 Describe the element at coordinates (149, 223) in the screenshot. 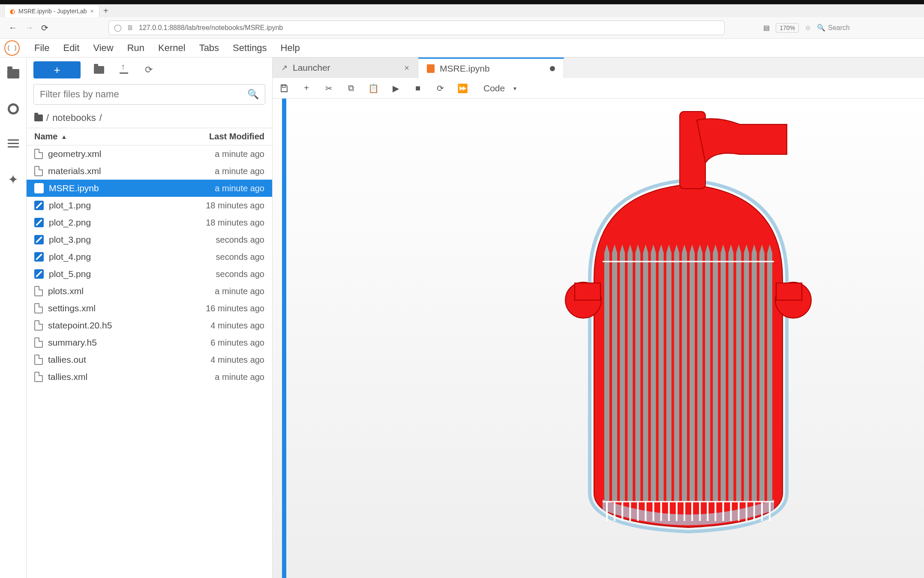

I see `file-row: plot_2.png18 minutes ago` at that location.